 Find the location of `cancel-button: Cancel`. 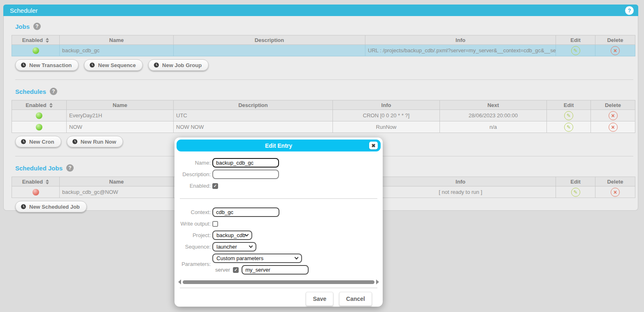

cancel-button: Cancel is located at coordinates (356, 299).